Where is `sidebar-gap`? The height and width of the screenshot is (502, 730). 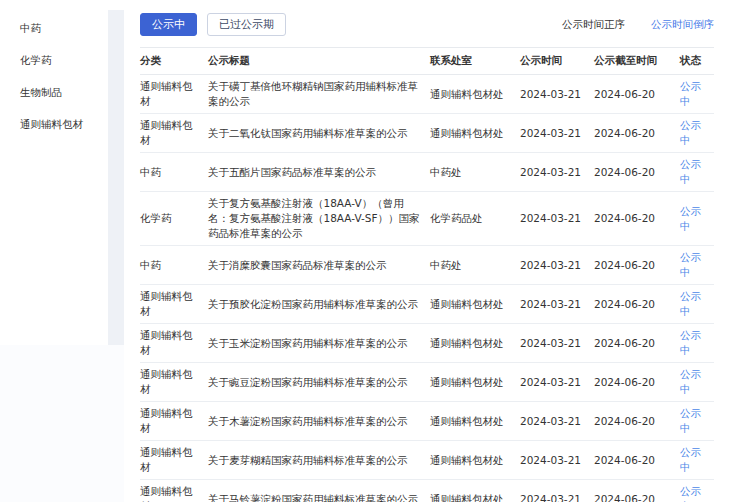
sidebar-gap is located at coordinates (116, 178).